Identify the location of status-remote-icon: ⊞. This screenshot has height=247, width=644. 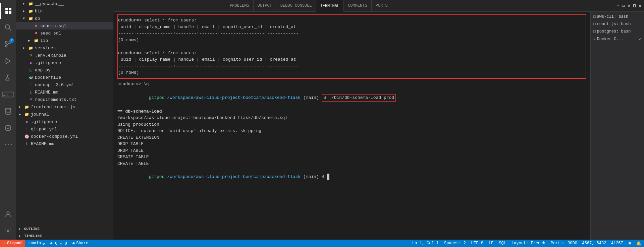
(630, 243).